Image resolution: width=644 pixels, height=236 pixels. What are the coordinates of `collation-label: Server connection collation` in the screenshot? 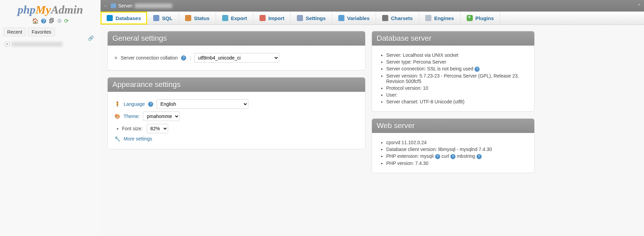 It's located at (149, 58).